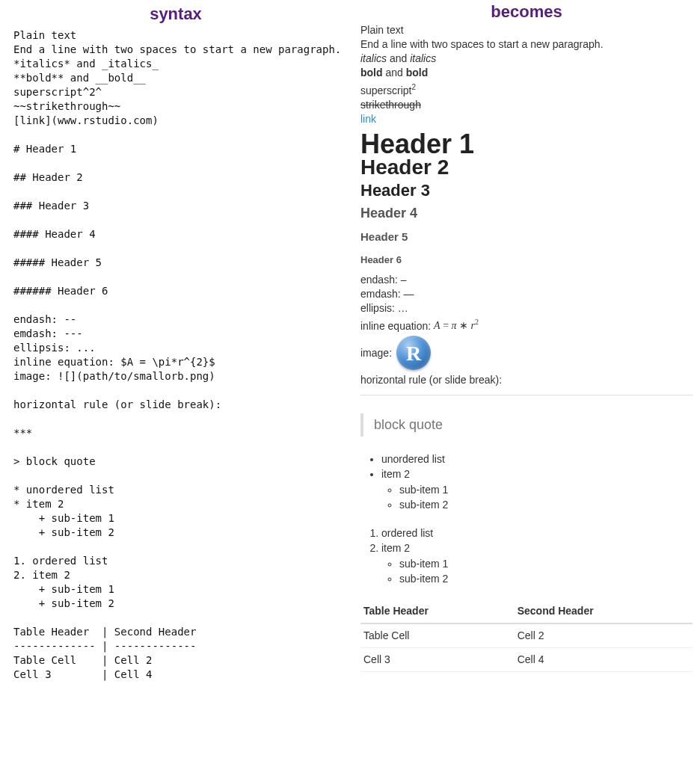 This screenshot has width=700, height=767. What do you see at coordinates (438, 612) in the screenshot?
I see `th-1: Table Header` at bounding box center [438, 612].